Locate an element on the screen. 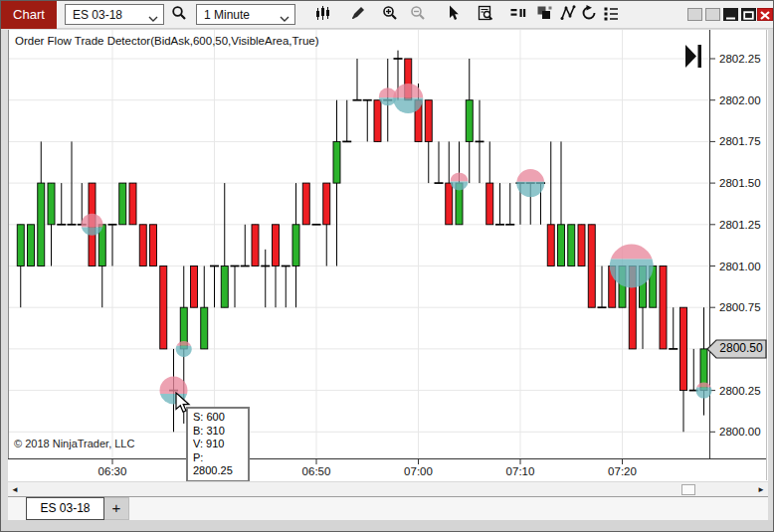 The height and width of the screenshot is (532, 774). regression-path-button is located at coordinates (568, 15).